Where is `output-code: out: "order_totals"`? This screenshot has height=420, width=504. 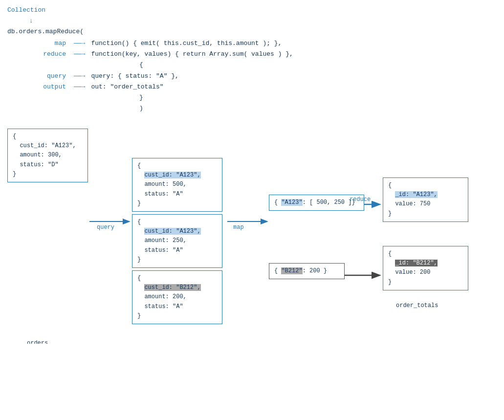
output-code: out: "order_totals" is located at coordinates (127, 87).